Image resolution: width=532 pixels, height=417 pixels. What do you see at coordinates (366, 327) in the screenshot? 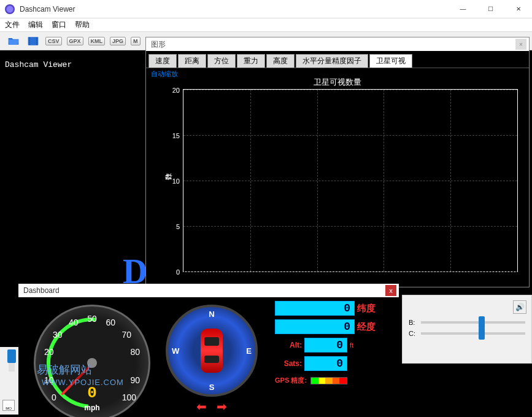
I see `longitude-label: 经度` at bounding box center [366, 327].